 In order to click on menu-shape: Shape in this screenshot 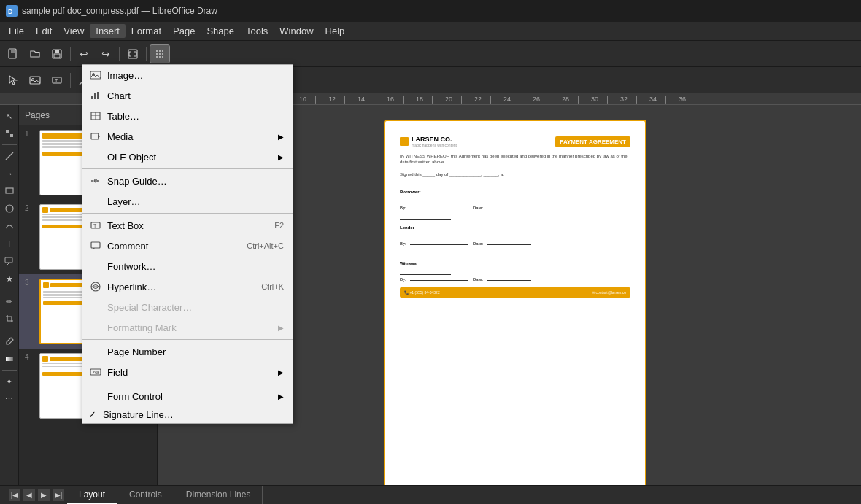, I will do `click(220, 31)`.